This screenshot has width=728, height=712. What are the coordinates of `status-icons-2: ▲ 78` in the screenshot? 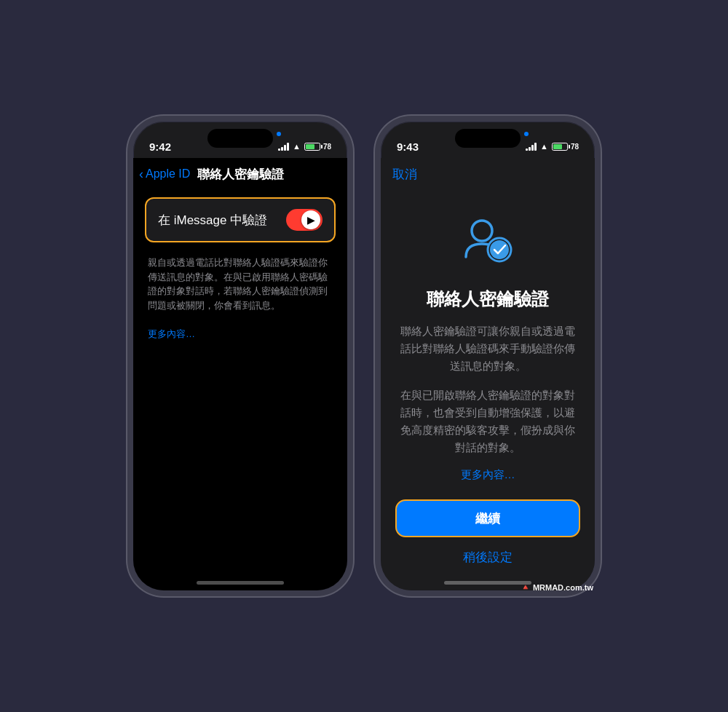 It's located at (552, 146).